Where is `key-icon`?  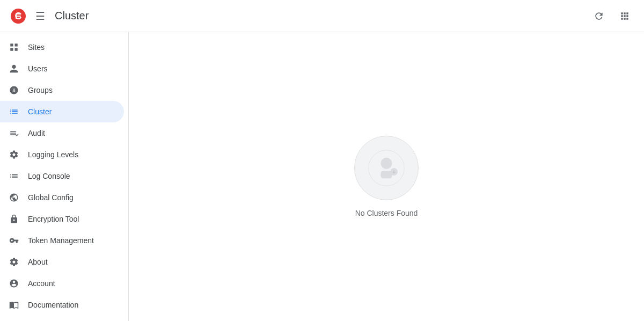 key-icon is located at coordinates (14, 240).